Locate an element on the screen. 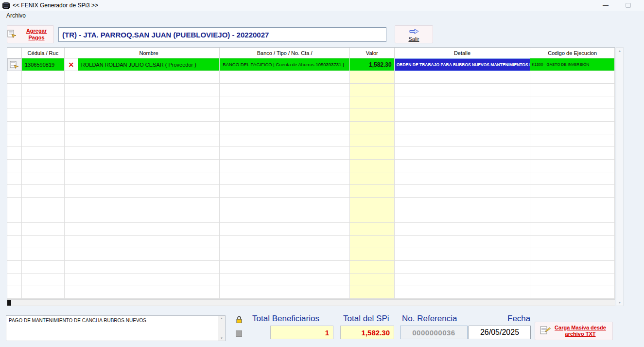 Image resolution: width=644 pixels, height=347 pixels. title-bar: << FENIX Generador de SPi3 >> — is located at coordinates (322, 5).